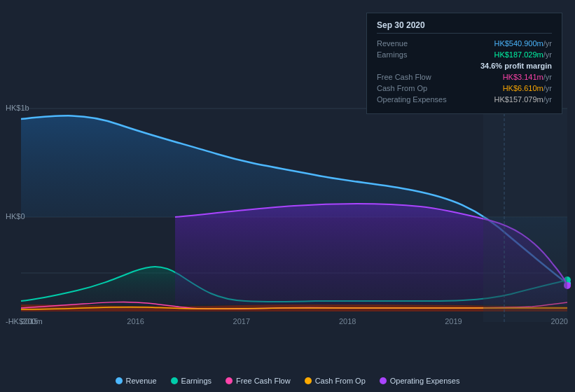  What do you see at coordinates (559, 321) in the screenshot?
I see `x-label-2020: 2020` at bounding box center [559, 321].